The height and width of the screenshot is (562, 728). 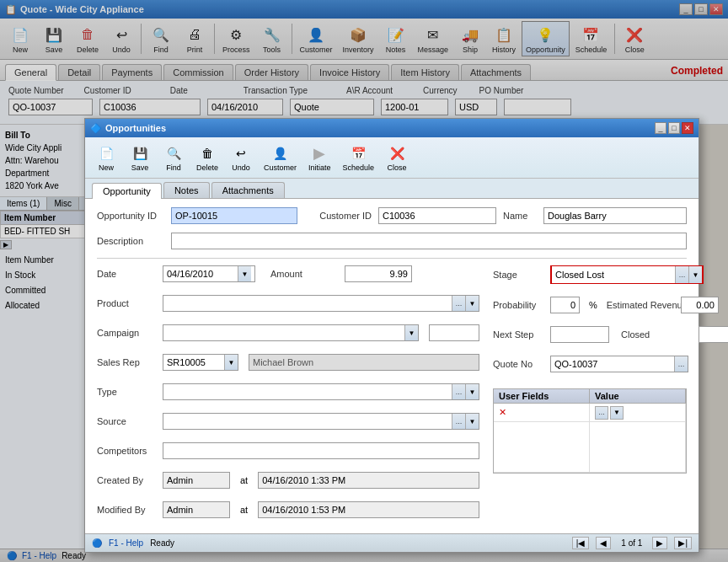 What do you see at coordinates (602, 413) in the screenshot?
I see `user-field-dots-btn: …` at bounding box center [602, 413].